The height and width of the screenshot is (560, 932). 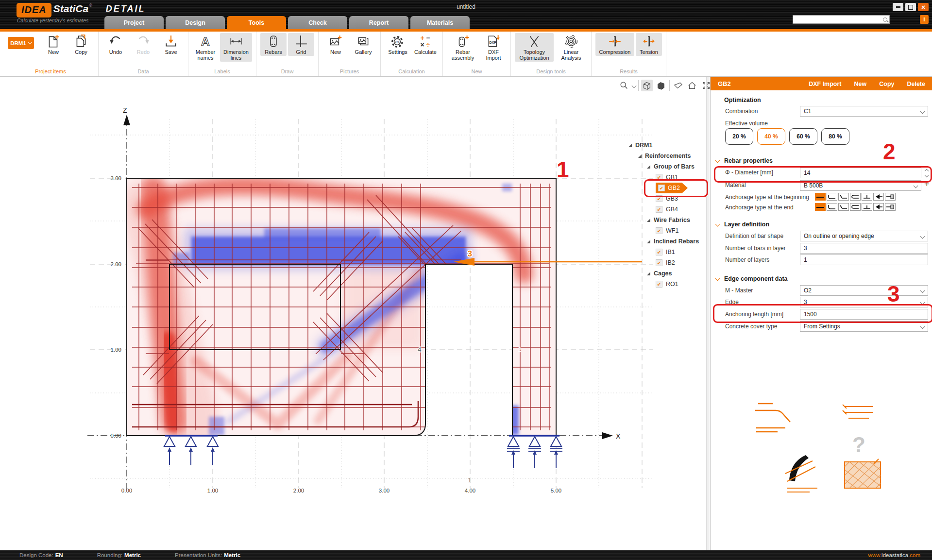 I want to click on section-edge-component: Edge component data, so click(x=756, y=279).